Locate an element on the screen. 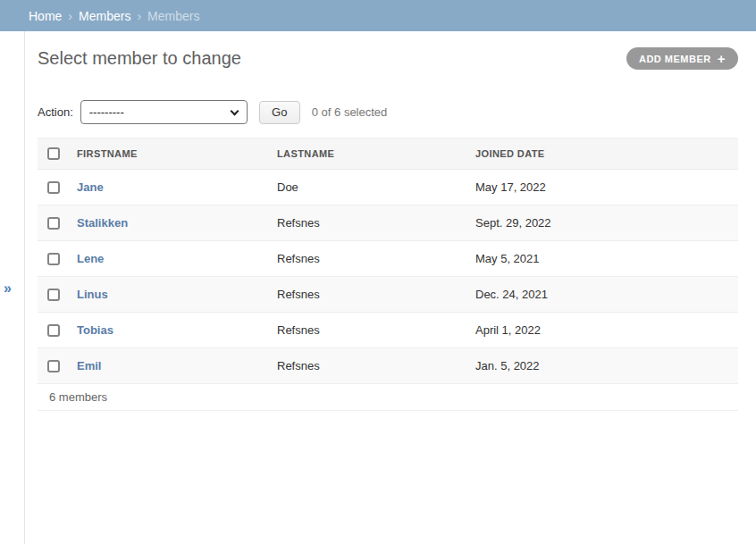  breadcrumb: Home › Members › Members is located at coordinates (378, 16).